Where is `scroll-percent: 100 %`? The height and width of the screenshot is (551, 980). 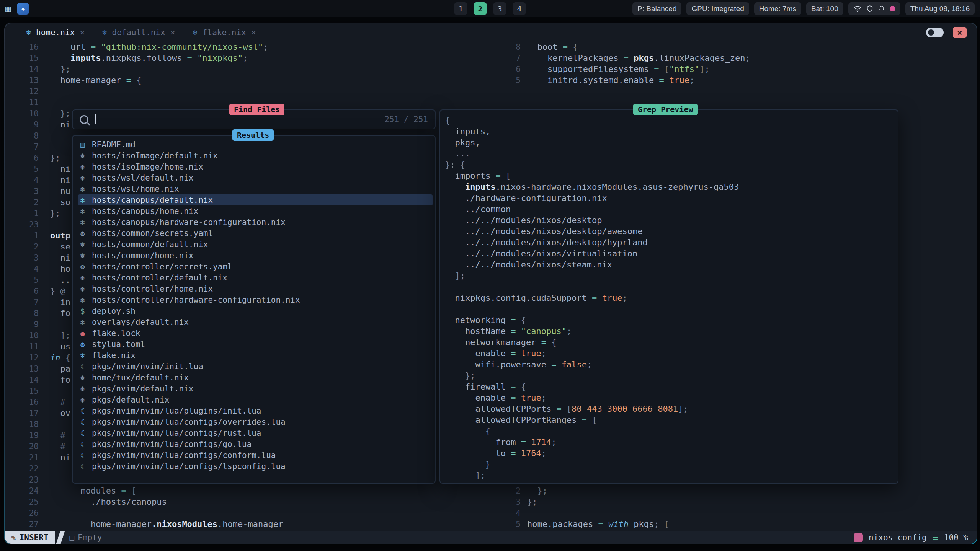 scroll-percent: 100 % is located at coordinates (956, 538).